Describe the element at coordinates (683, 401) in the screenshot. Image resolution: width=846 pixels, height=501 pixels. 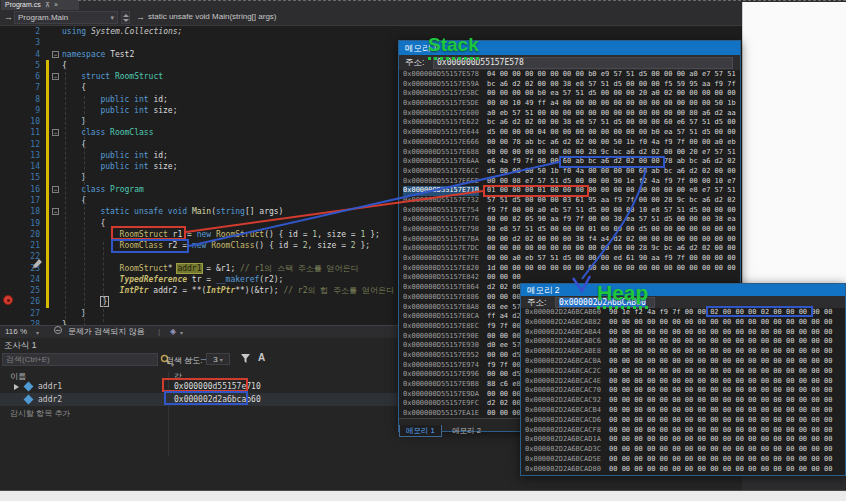
I see `memory-row: 0x000002D2A6BCAC9200 00 00 00 00 00 00 0…` at that location.